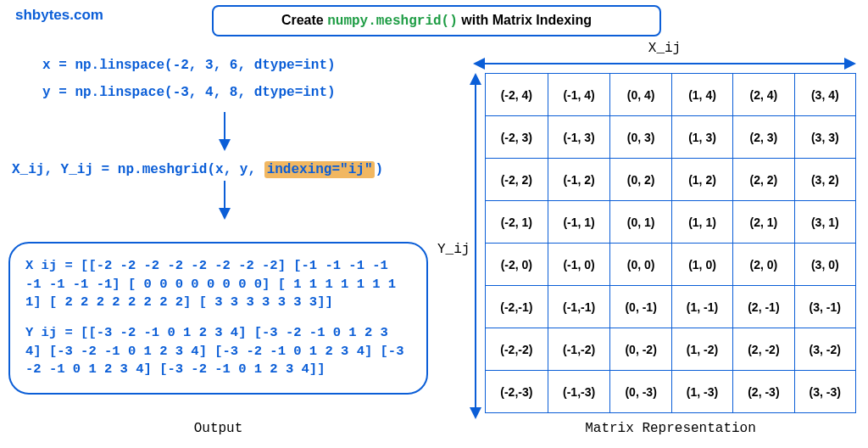 The width and height of the screenshot is (868, 448). Describe the element at coordinates (764, 137) in the screenshot. I see `grid-cell: (2, 3)` at that location.